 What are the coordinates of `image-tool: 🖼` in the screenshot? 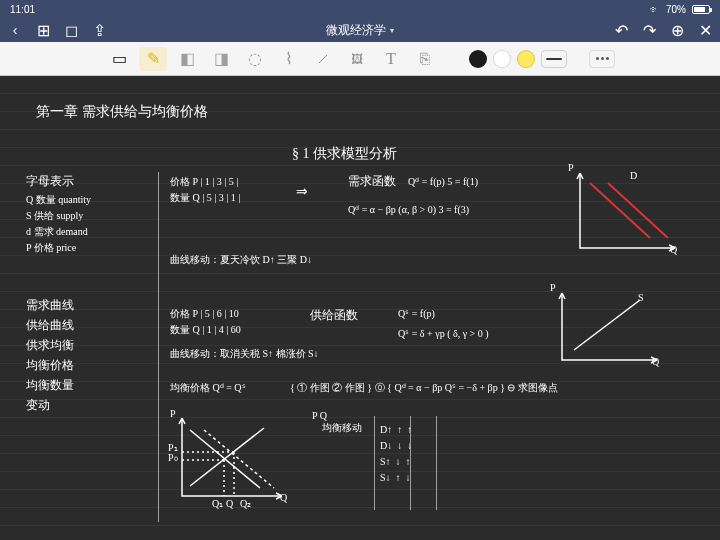 It's located at (357, 59).